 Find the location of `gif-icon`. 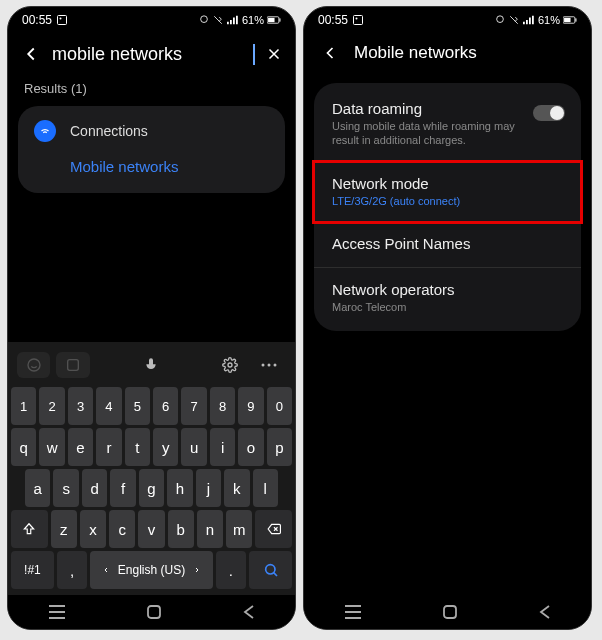

gif-icon is located at coordinates (112, 365).